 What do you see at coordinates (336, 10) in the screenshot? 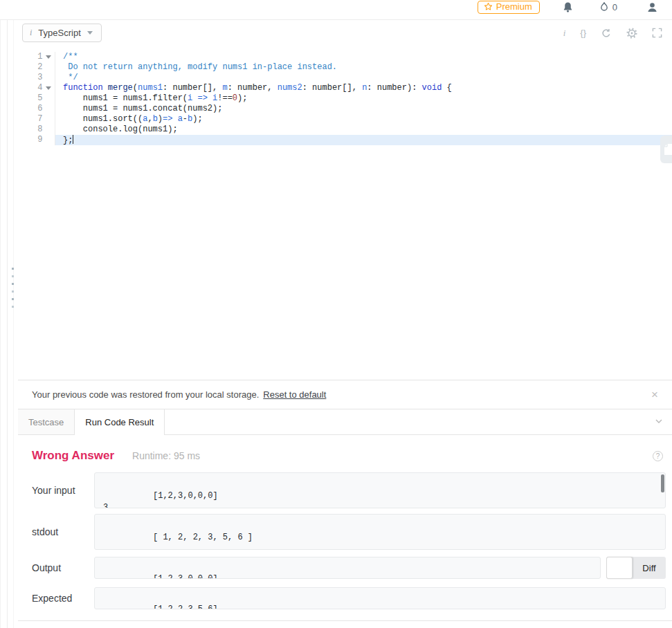
I see `top-navbar: Premium 0` at bounding box center [336, 10].